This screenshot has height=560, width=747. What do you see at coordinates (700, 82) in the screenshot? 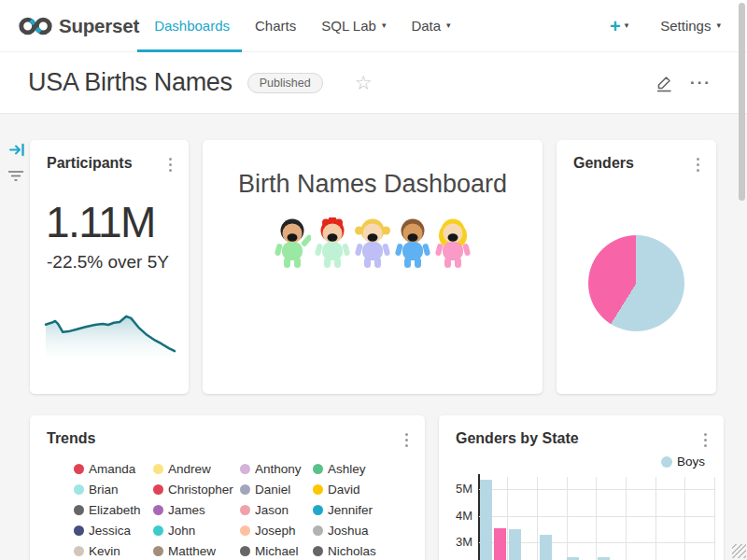
I see `more-actions-icon: ···` at bounding box center [700, 82].